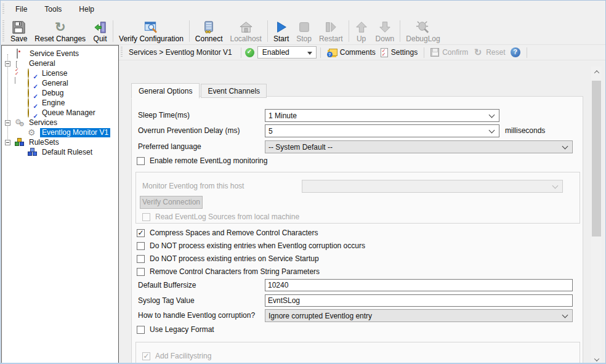 This screenshot has height=364, width=606. I want to click on enable-remote-monitoring-checkbox, so click(140, 161).